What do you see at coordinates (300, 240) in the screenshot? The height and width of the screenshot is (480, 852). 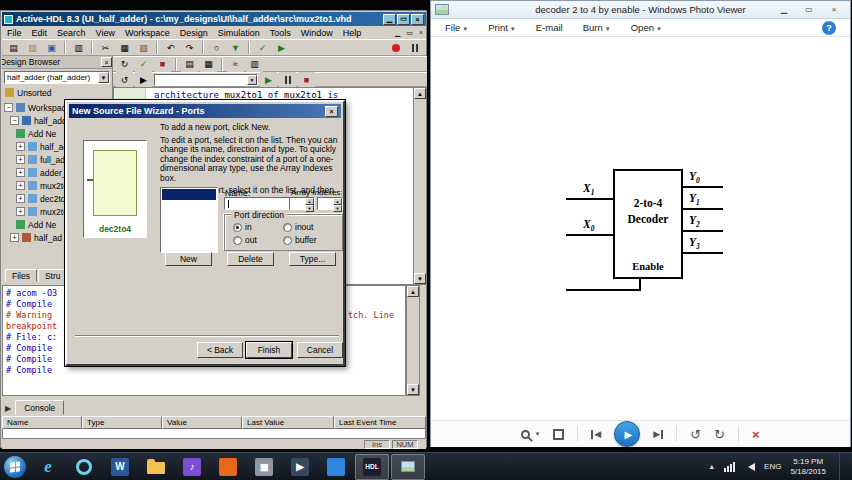 I see `radio-buffer: buffer` at bounding box center [300, 240].